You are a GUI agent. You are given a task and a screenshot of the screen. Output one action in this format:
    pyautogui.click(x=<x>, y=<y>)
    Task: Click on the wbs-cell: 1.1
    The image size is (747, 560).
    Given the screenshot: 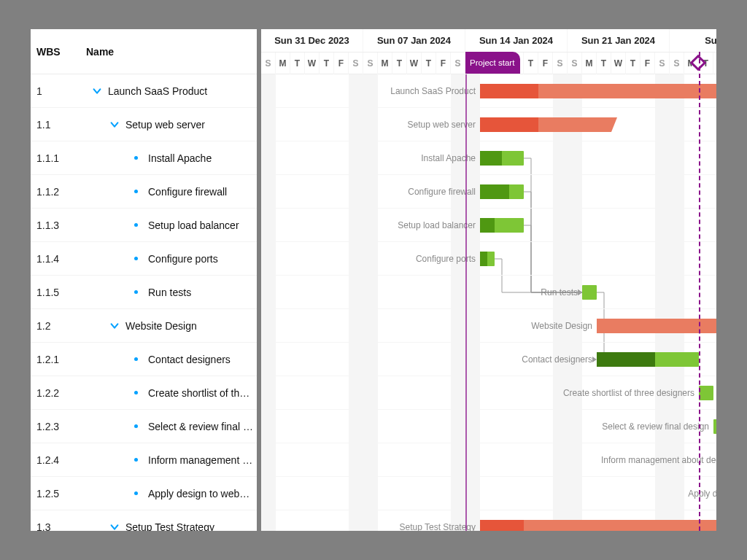 What is the action you would take?
    pyautogui.click(x=58, y=125)
    